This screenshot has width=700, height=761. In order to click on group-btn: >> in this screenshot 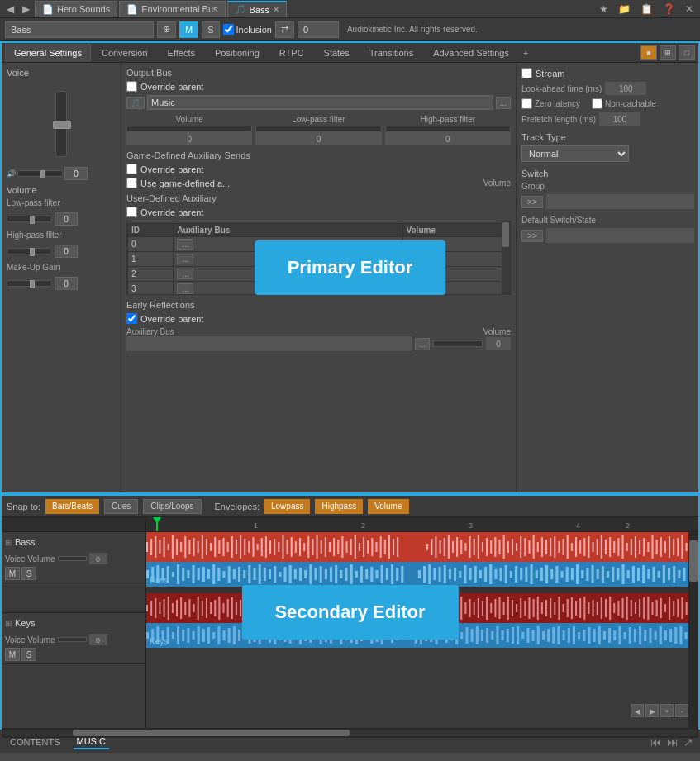, I will do `click(532, 202)`.